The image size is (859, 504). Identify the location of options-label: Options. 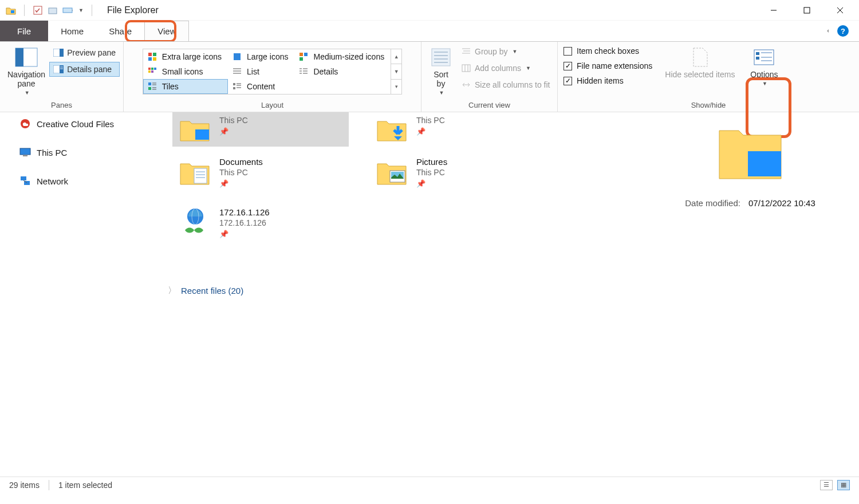
(764, 74).